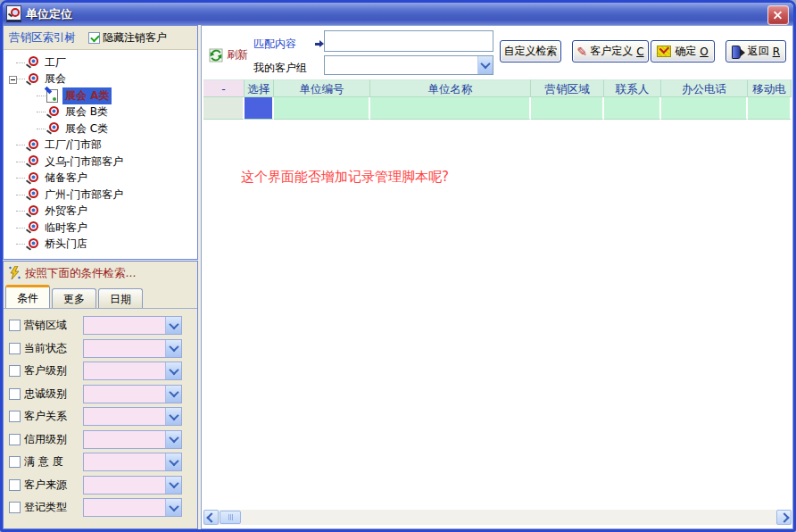 Image resolution: width=796 pixels, height=532 pixels. I want to click on return-button: 返回R, so click(756, 52).